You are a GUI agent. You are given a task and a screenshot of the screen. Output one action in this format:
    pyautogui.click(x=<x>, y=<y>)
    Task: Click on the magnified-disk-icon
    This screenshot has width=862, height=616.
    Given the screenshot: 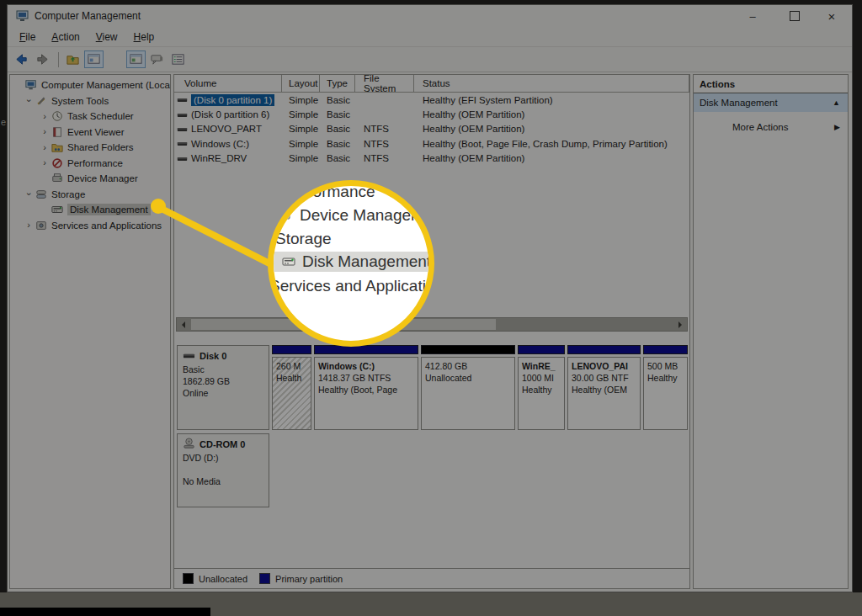 What is the action you would take?
    pyautogui.click(x=289, y=263)
    